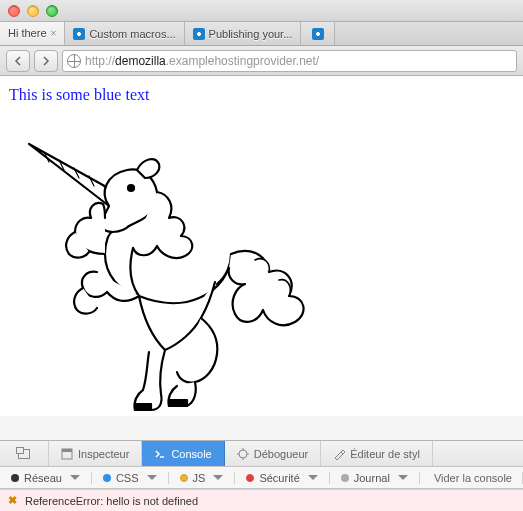  Describe the element at coordinates (67, 454) in the screenshot. I see `inspector-icon` at that location.